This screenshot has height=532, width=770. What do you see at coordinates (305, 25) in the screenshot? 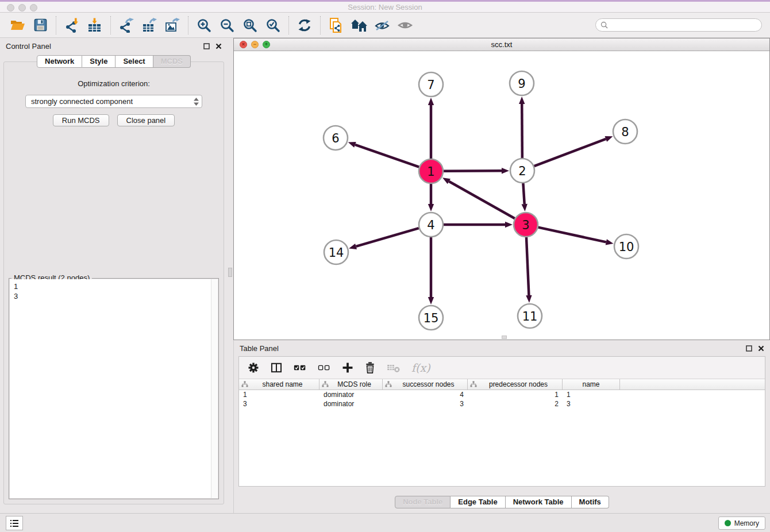
I see `apply-layout-button` at bounding box center [305, 25].